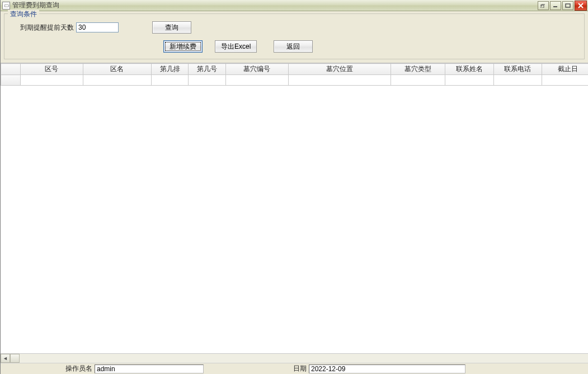  What do you see at coordinates (387, 369) in the screenshot?
I see `date-field` at bounding box center [387, 369].